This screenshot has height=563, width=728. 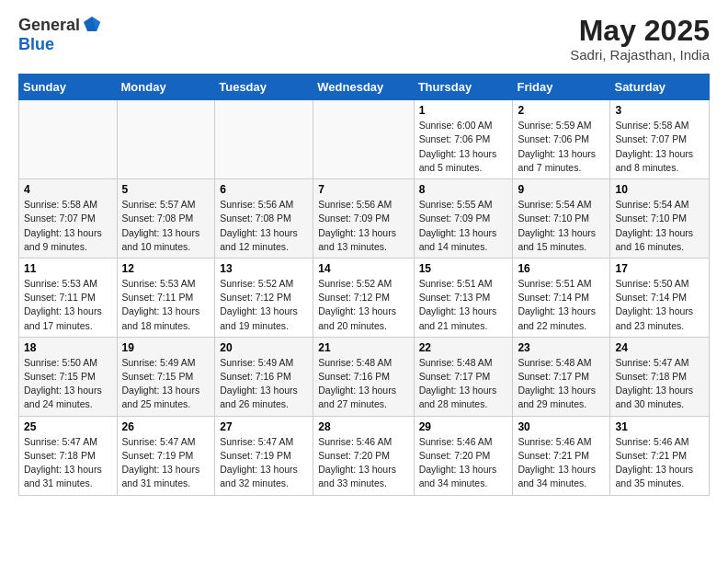 What do you see at coordinates (166, 269) in the screenshot?
I see `day-number: 12` at bounding box center [166, 269].